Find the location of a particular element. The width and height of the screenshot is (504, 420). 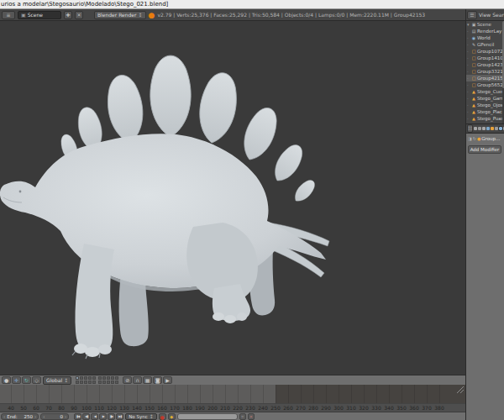

expand-toggle-icon: ▾ is located at coordinates (469, 24).